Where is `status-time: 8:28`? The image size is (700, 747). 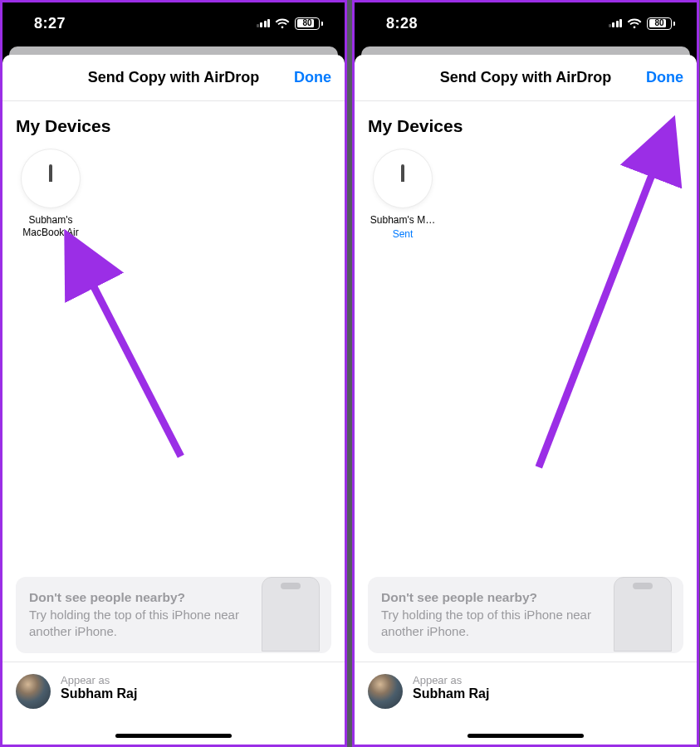
status-time: 8:28 is located at coordinates (402, 23).